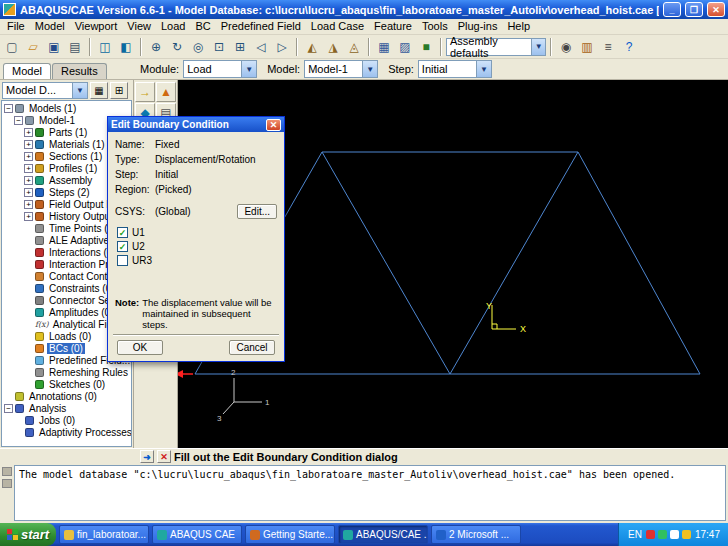 This screenshot has height=546, width=728. Describe the element at coordinates (629, 47) in the screenshot. I see `context-help-icon: ?` at that location.